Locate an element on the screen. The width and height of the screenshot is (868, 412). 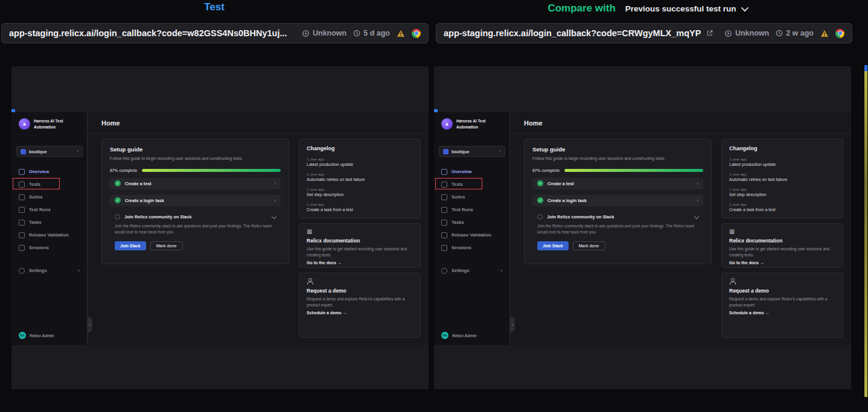
ruler-yellow-segment is located at coordinates (866, 234).